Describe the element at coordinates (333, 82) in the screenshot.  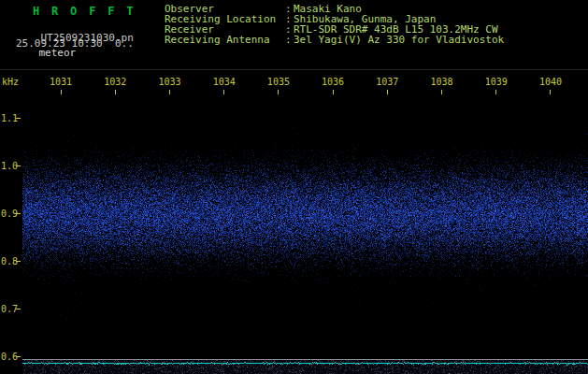
I see `x-tick-label: 1036` at that location.